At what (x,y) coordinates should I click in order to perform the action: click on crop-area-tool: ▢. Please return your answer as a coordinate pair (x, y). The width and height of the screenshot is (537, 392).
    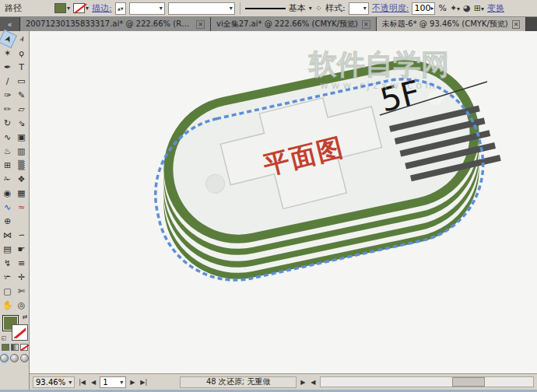
    Looking at the image, I should click on (8, 291).